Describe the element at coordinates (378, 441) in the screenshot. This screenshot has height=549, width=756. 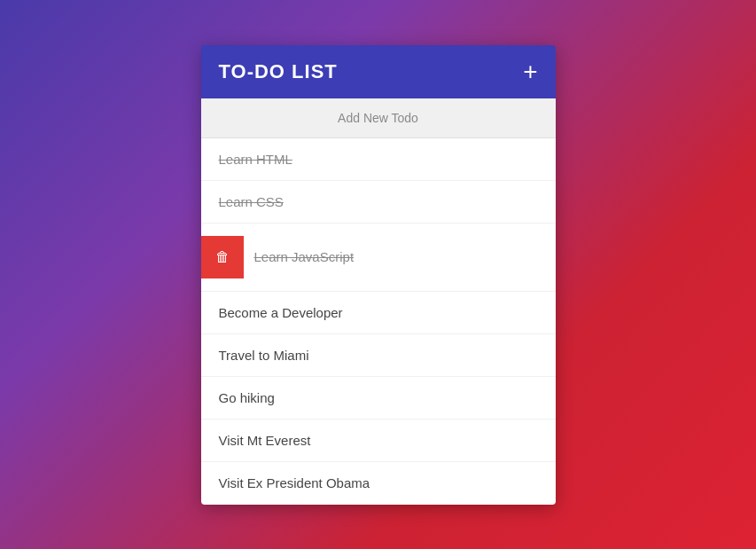
I see `todo-item: Visit Mt Everest` at that location.